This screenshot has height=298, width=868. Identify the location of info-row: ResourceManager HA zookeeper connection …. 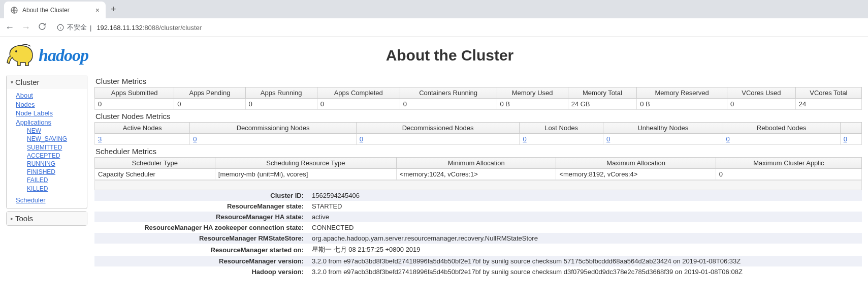
(478, 228).